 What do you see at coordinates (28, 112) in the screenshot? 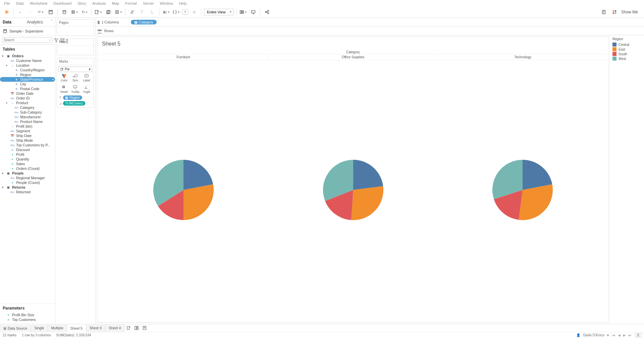
I see `field-subcategory: AbcSub-Category` at bounding box center [28, 112].